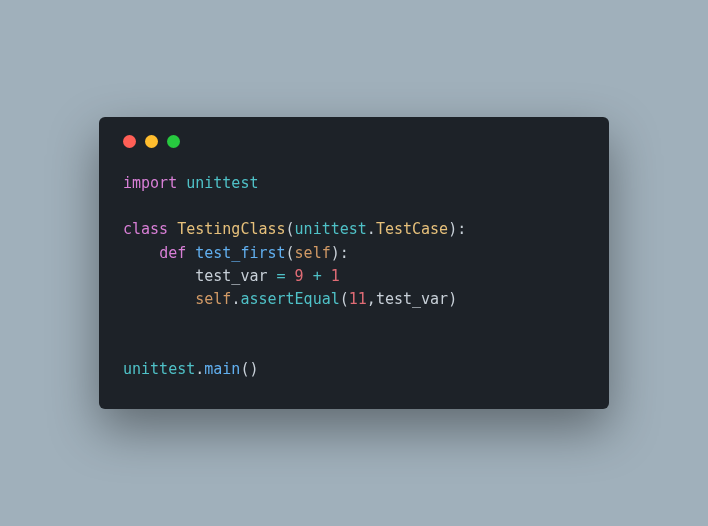 Image resolution: width=708 pixels, height=526 pixels. I want to click on punctuation: (), so click(249, 369).